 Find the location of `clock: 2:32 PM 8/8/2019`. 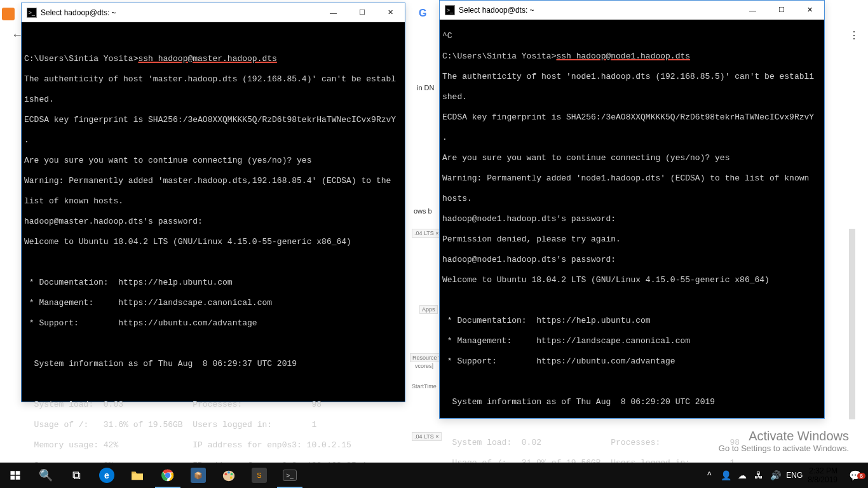

clock: 2:32 PM 8/8/2019 is located at coordinates (822, 475).